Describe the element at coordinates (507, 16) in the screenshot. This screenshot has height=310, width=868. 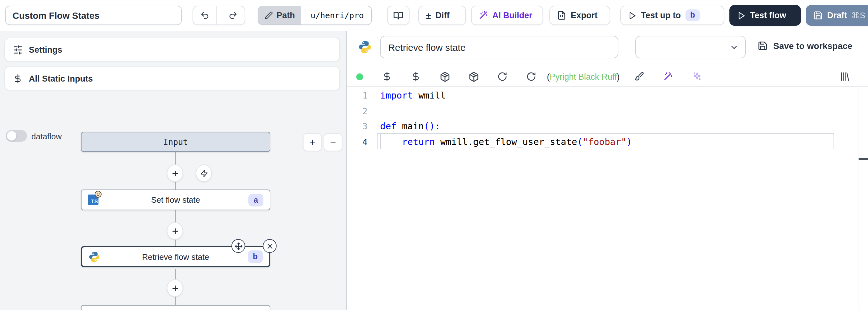
I see `ai-builder-button: AI Builder` at that location.